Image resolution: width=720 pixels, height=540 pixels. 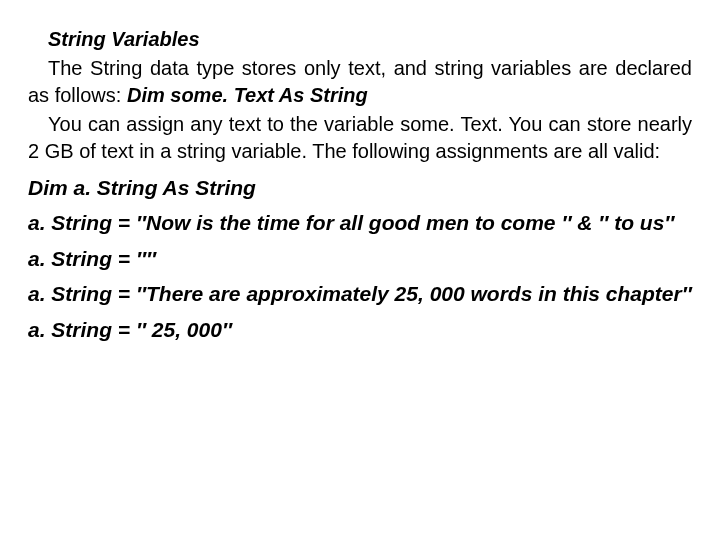 What do you see at coordinates (360, 294) in the screenshot?
I see `code-line-4: a. String = ″There are approximately 25,…` at bounding box center [360, 294].